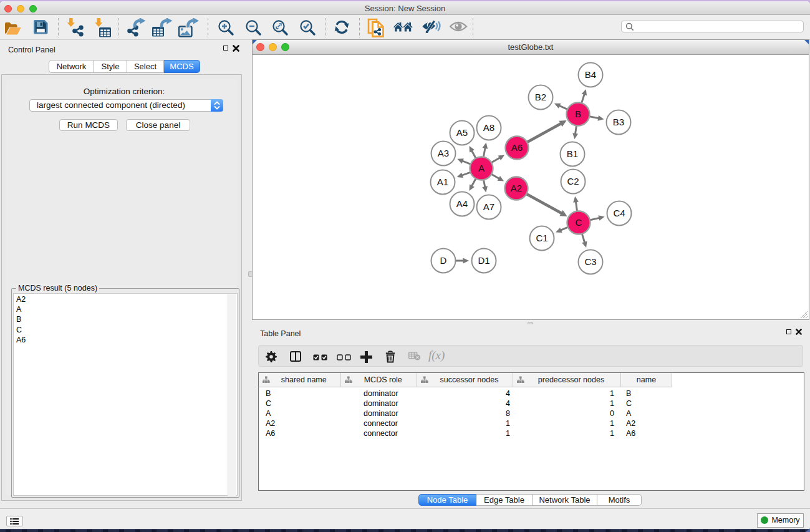 The image size is (810, 532). What do you see at coordinates (444, 261) in the screenshot?
I see `svg-text: D` at bounding box center [444, 261].